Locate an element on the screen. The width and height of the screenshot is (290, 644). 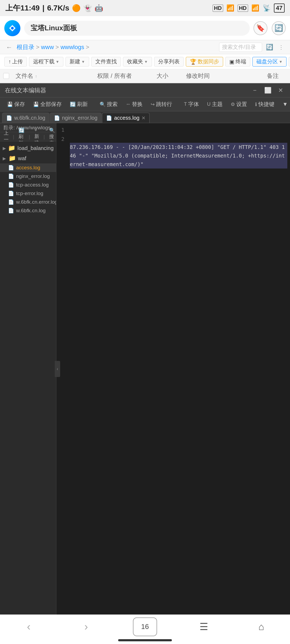
tree-file-tcp-error: 📄 tcp-error.log is located at coordinates (28, 193).